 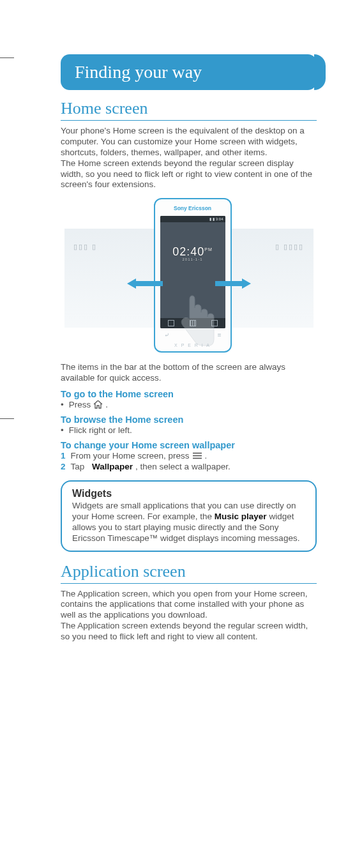 I want to click on step-suffix: , then select a wallpaper., so click(x=183, y=466).